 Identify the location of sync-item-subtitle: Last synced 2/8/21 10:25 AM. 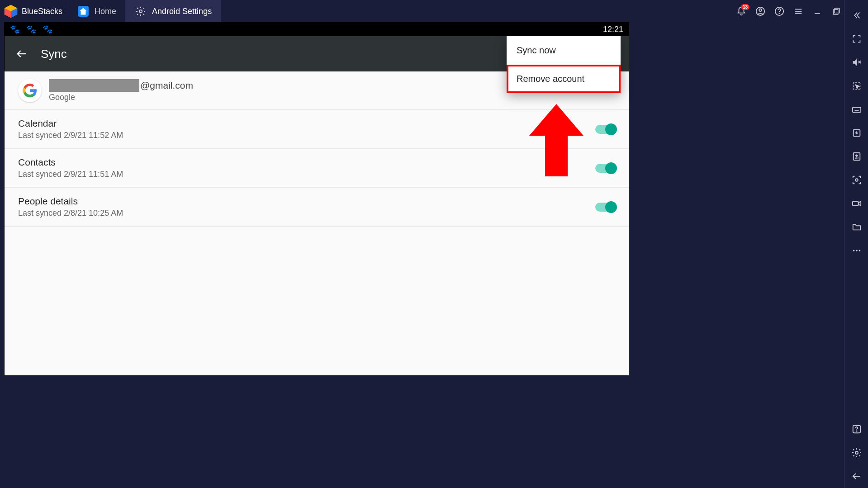
(71, 213).